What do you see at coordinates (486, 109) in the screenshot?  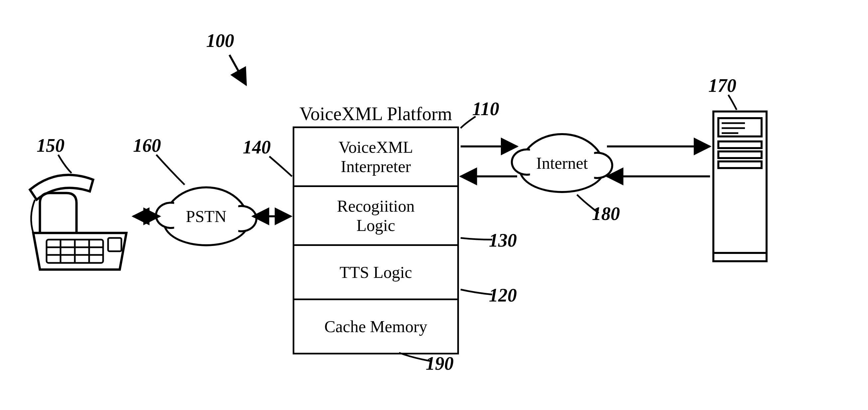 I see `ref-110: 110` at bounding box center [486, 109].